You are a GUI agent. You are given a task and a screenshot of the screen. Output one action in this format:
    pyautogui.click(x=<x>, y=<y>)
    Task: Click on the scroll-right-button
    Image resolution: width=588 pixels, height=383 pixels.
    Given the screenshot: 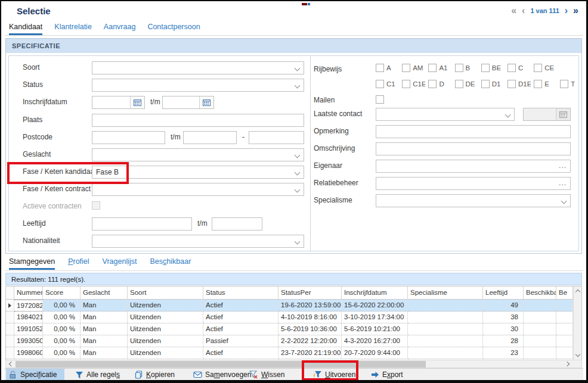 What is the action you would take?
    pyautogui.click(x=568, y=364)
    